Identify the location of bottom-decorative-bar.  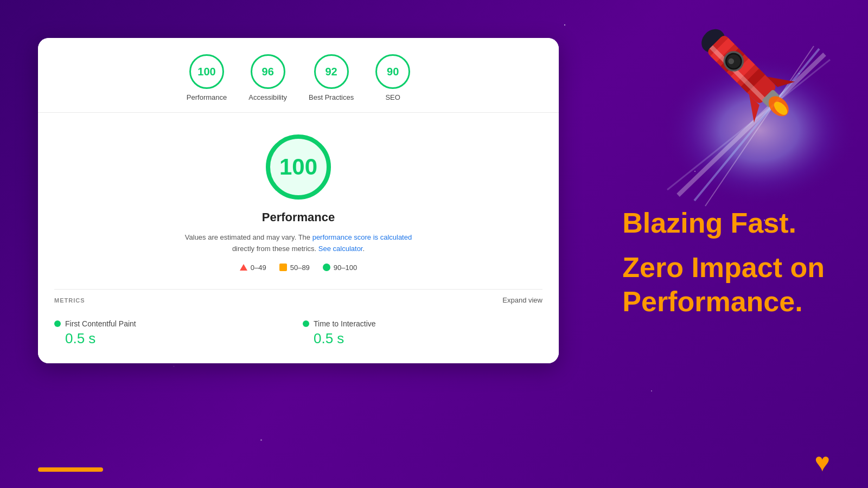
(71, 470).